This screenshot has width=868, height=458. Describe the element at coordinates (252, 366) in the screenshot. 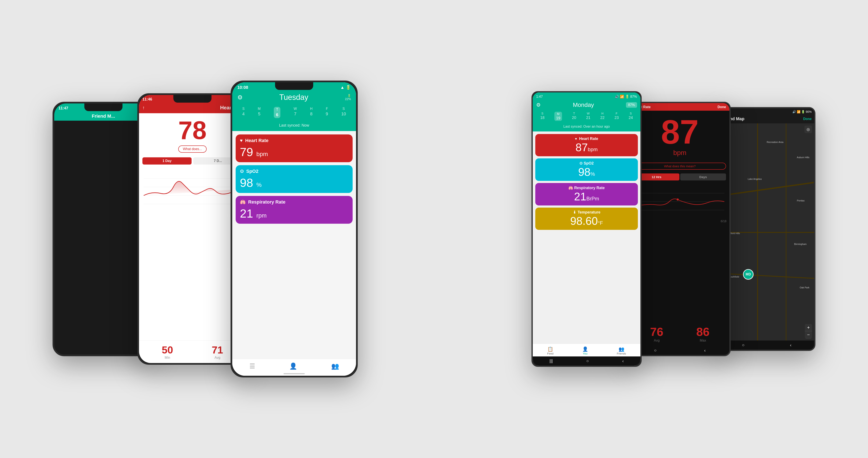

I see `tab-feed-icon: ☰` at that location.